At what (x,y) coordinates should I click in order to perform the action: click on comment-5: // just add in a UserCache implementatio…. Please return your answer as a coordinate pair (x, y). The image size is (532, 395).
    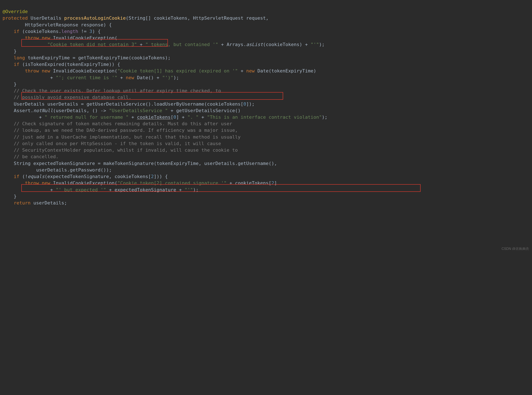
    Looking at the image, I should click on (127, 137).